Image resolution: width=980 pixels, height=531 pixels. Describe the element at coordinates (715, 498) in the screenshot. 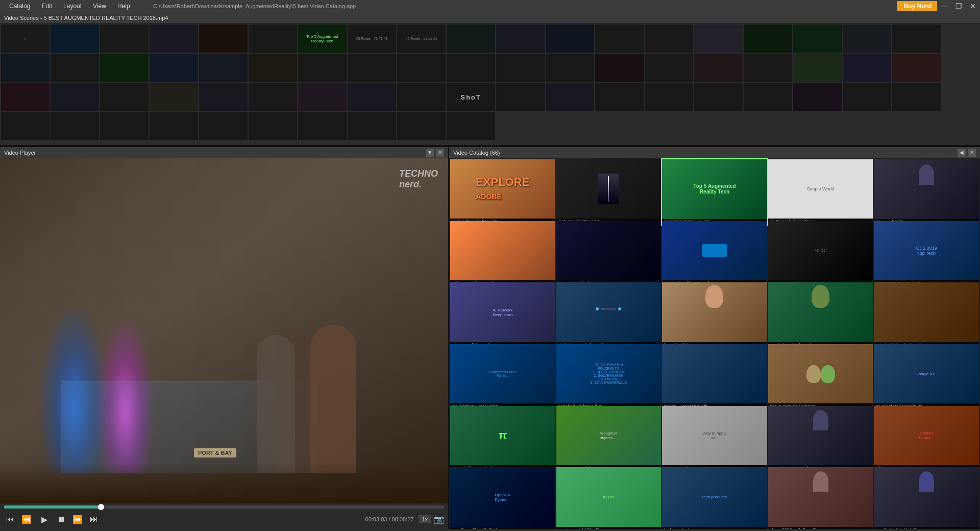

I see `list-item: tech products tech products we saw...` at that location.